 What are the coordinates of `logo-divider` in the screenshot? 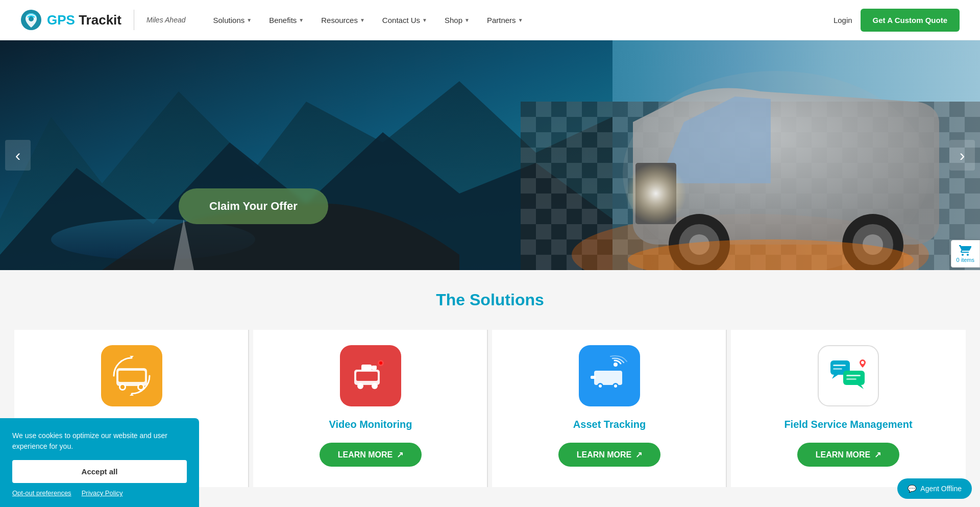 It's located at (134, 20).